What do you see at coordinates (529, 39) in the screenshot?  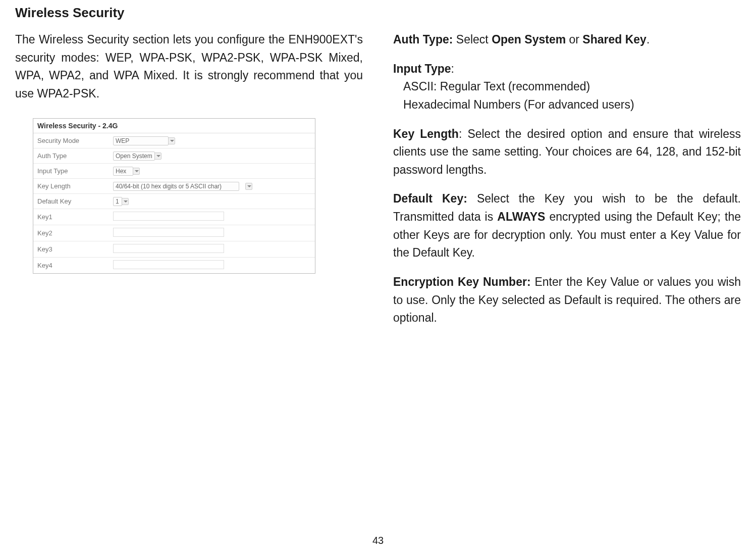 I see `option-bold: Open System` at bounding box center [529, 39].